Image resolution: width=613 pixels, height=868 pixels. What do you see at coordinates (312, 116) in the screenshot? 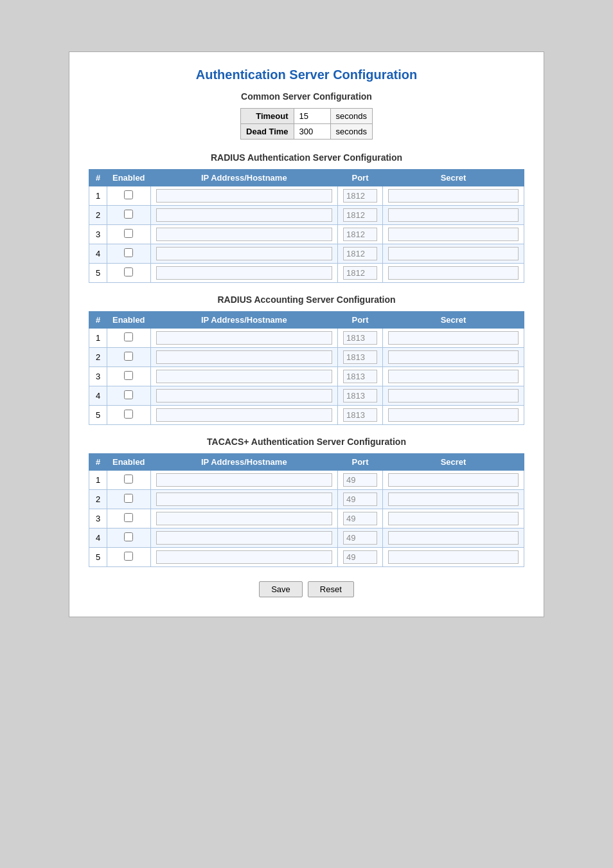
I see `timeout-value-cell` at bounding box center [312, 116].